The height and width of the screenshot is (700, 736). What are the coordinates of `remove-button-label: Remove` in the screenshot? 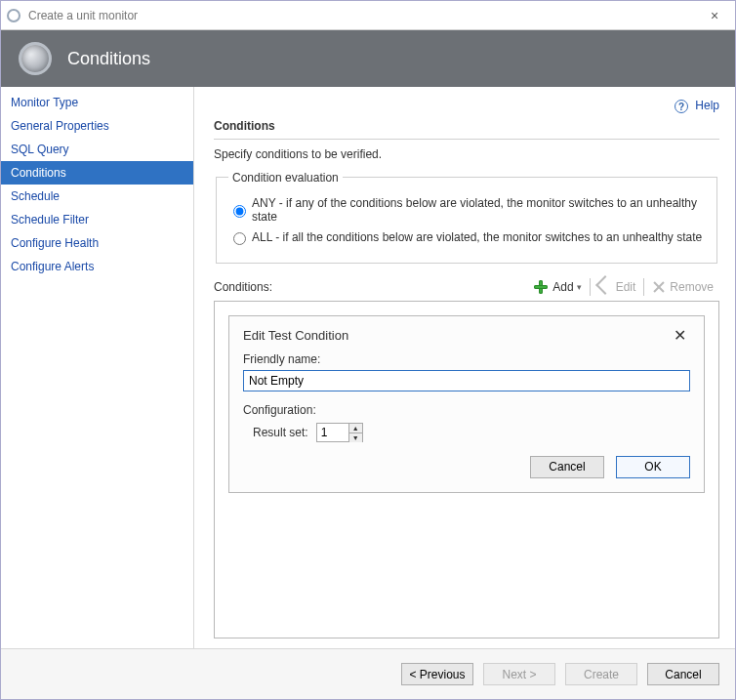 It's located at (691, 287).